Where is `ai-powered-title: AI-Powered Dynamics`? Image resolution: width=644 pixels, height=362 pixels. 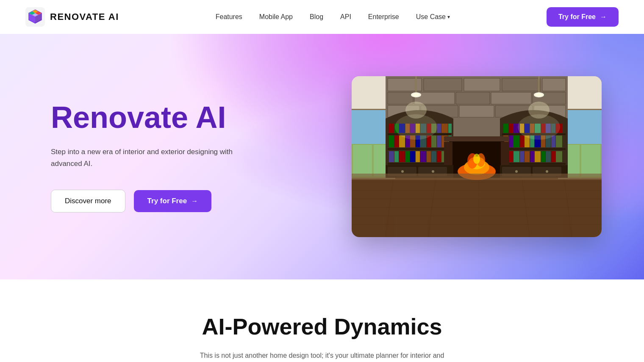
ai-powered-title: AI-Powered Dynamics is located at coordinates (322, 326).